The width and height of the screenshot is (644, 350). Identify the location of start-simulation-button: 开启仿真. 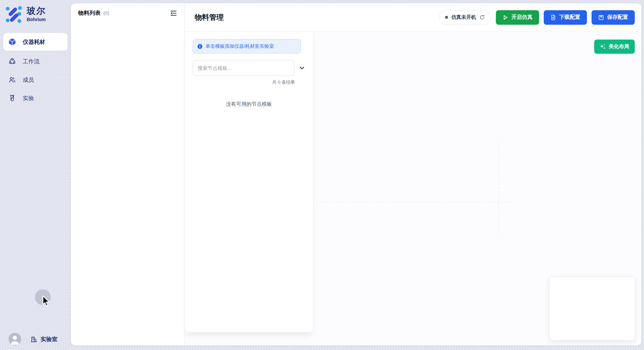
(517, 17).